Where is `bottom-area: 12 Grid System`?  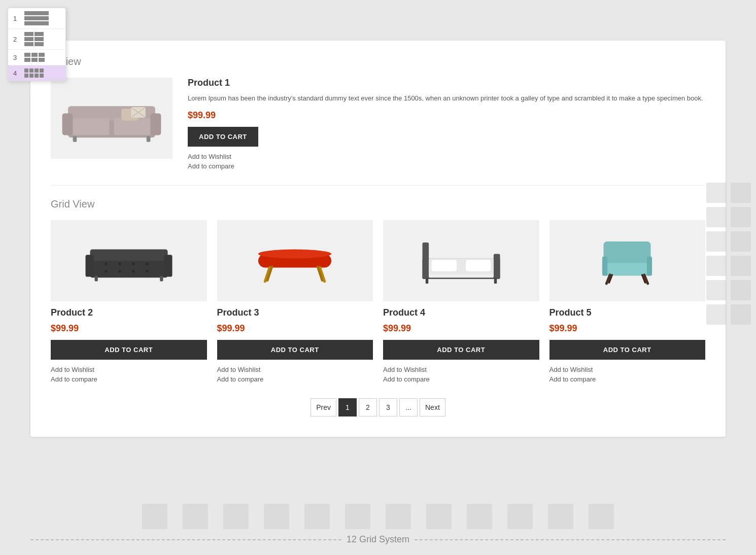
bottom-area: 12 Grid System is located at coordinates (378, 525).